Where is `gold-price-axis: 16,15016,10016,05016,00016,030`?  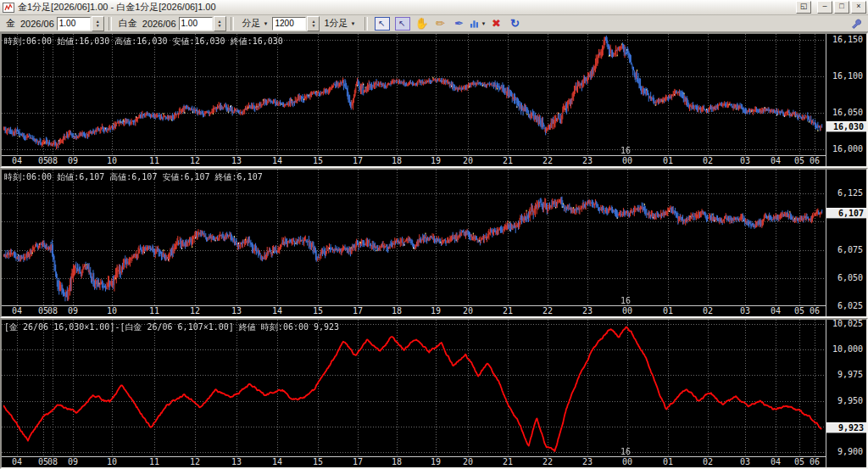 gold-price-axis: 16,15016,10016,05016,00016,030 is located at coordinates (846, 100).